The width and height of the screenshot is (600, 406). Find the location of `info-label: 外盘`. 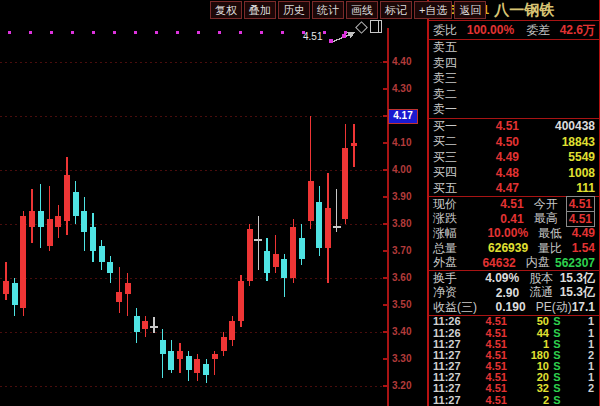

info-label: 外盘 is located at coordinates (452, 262).